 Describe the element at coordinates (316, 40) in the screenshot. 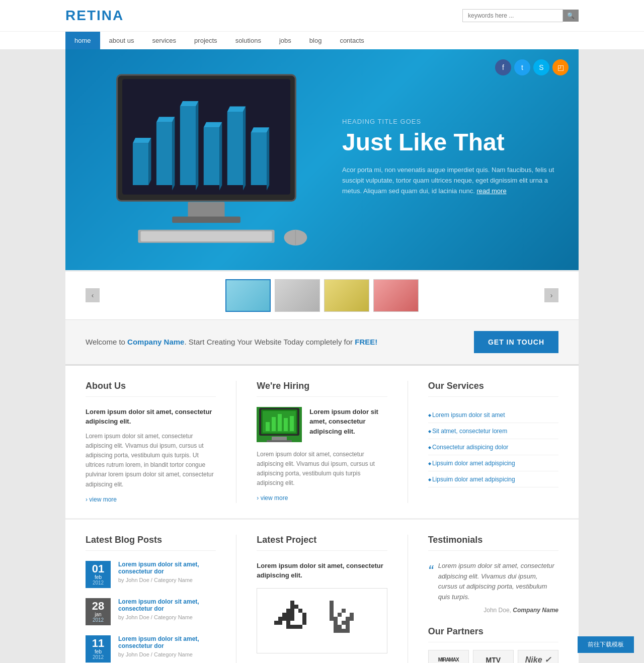

I see `nav-item-blog: blog` at that location.